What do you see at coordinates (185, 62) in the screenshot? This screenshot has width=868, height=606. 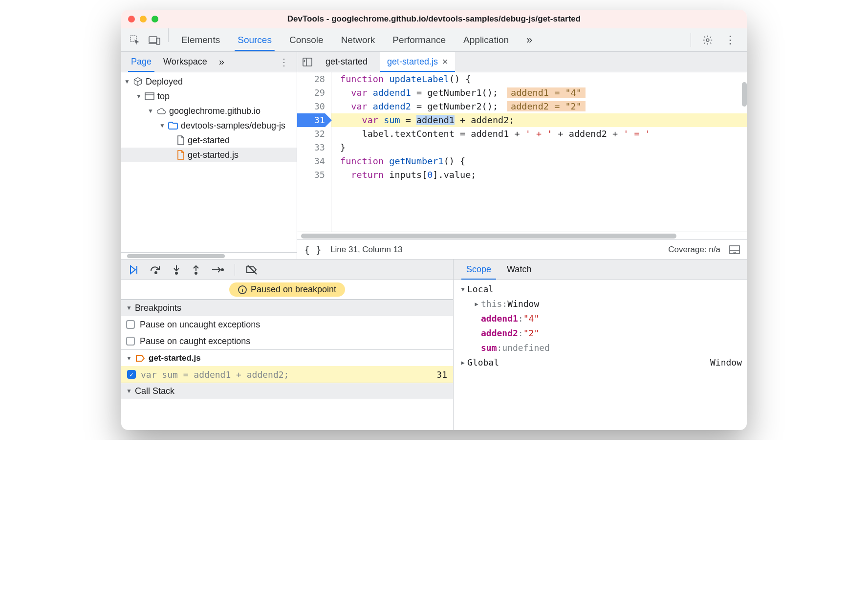 I see `navigator-tab-workspace: Workspace` at bounding box center [185, 62].